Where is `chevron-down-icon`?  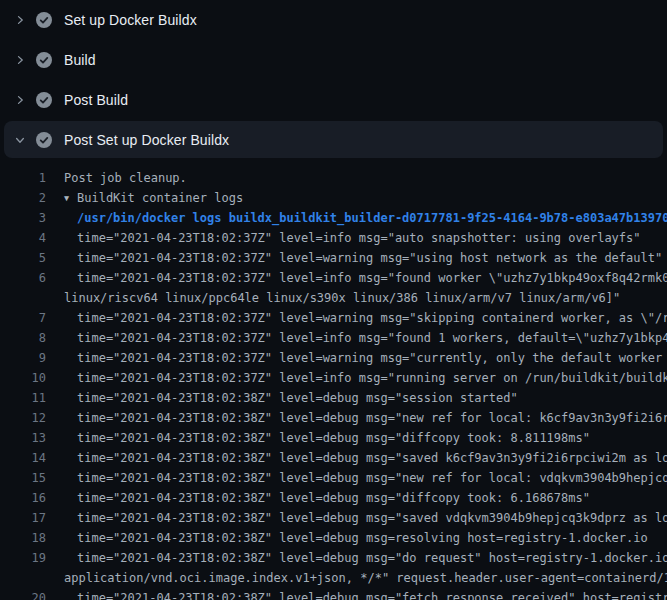 chevron-down-icon is located at coordinates (20, 140).